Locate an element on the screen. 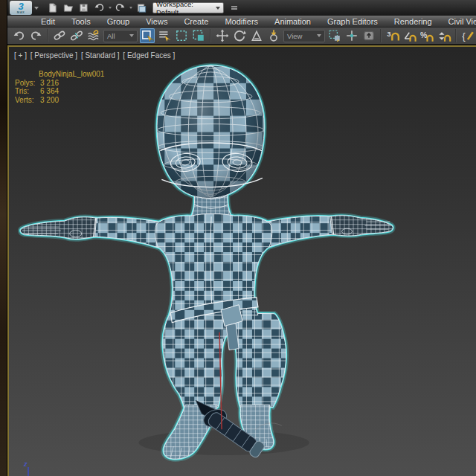 The height and width of the screenshot is (476, 476). menu-edit: Edit is located at coordinates (48, 22).